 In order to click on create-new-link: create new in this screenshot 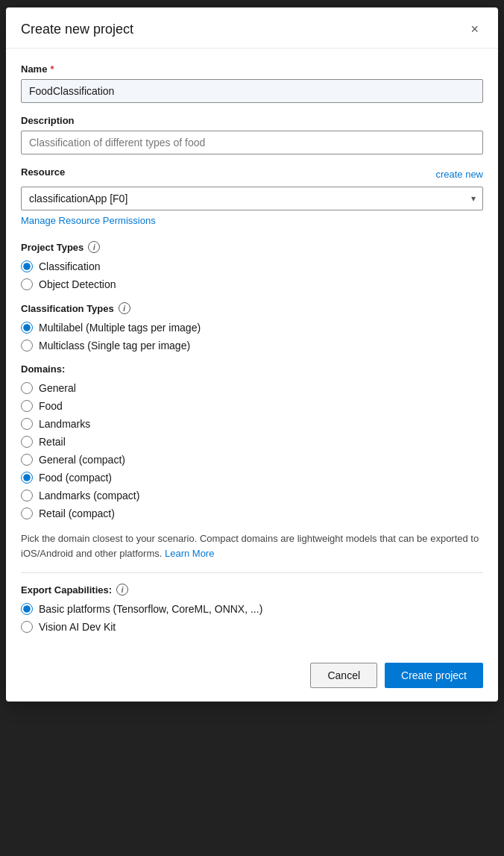, I will do `click(459, 175)`.